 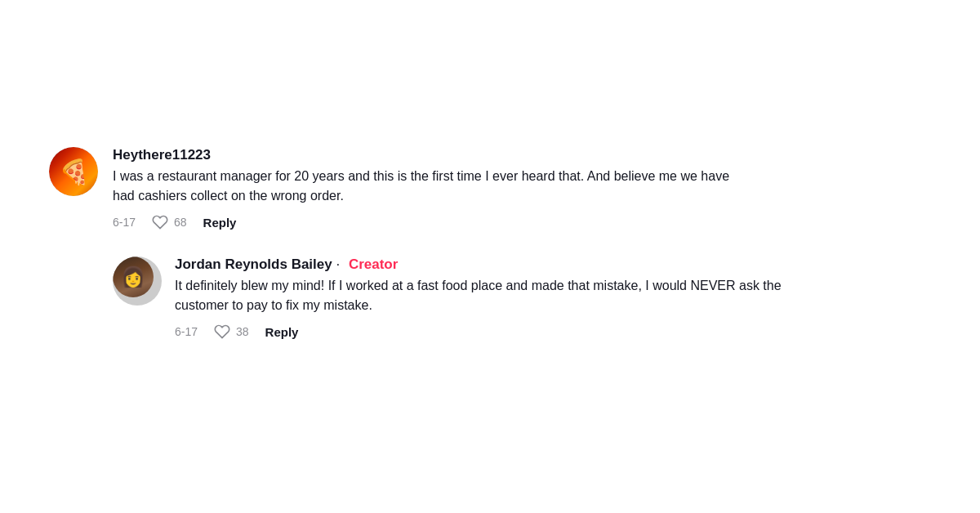 I want to click on comment-item: 👩 Jordan Reynolds Bailey · Creator It de…, so click(x=448, y=298).